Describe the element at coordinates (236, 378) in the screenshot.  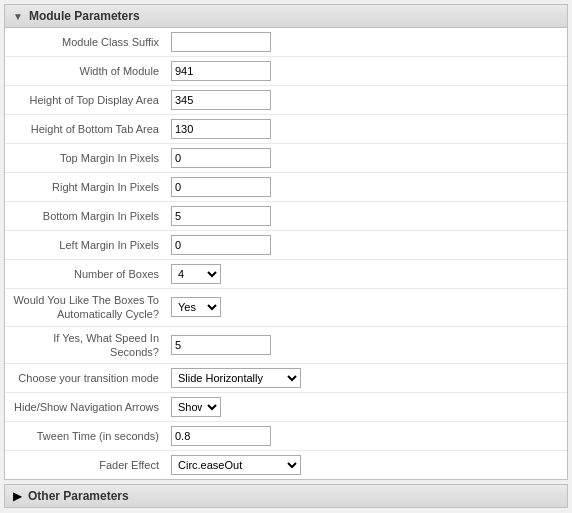
I see `select-transition-mode: Slide HorizontallyFadeSlide Vertically` at that location.